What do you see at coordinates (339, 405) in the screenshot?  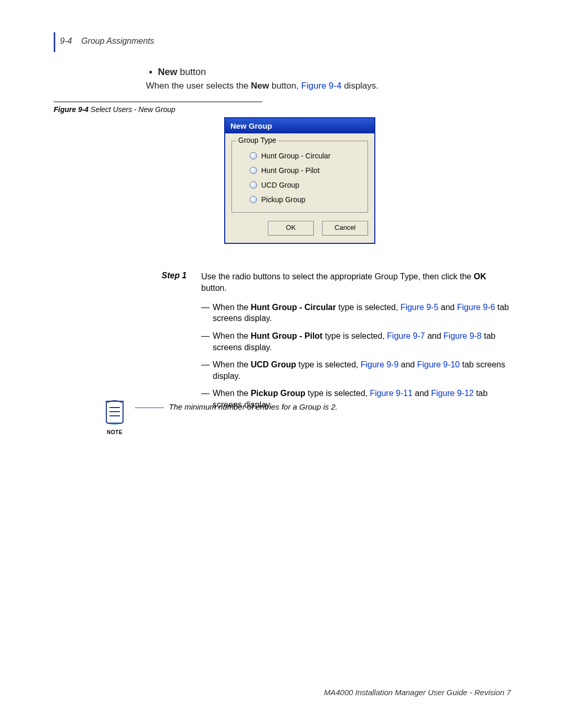 I see `note-text: The minimum number of entries for a Grou…` at bounding box center [339, 405].